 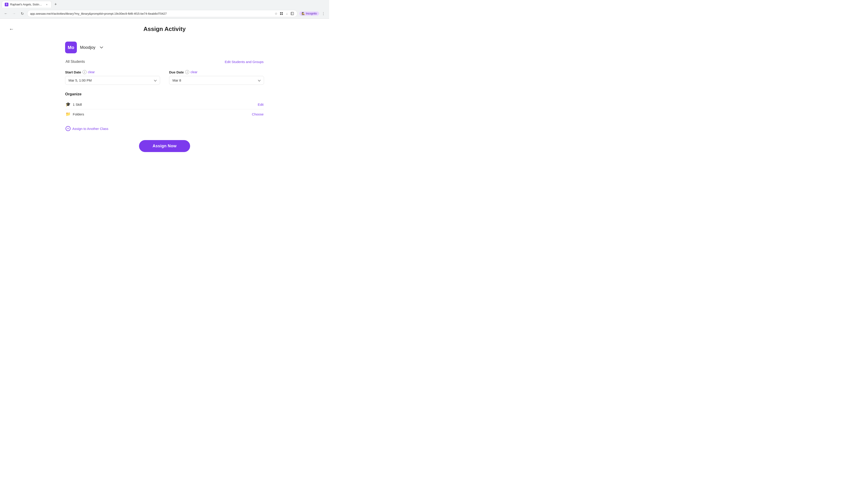 I want to click on due-date-label: Due Date, so click(x=177, y=72).